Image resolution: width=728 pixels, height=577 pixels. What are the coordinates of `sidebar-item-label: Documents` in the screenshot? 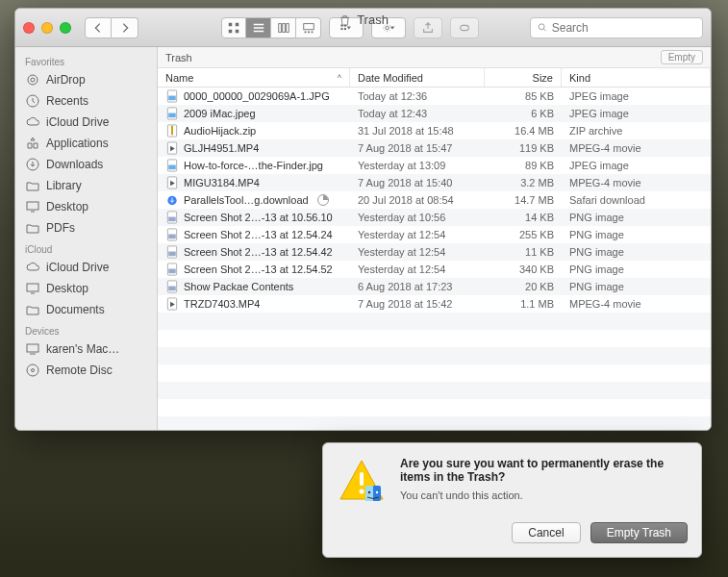 It's located at (75, 310).